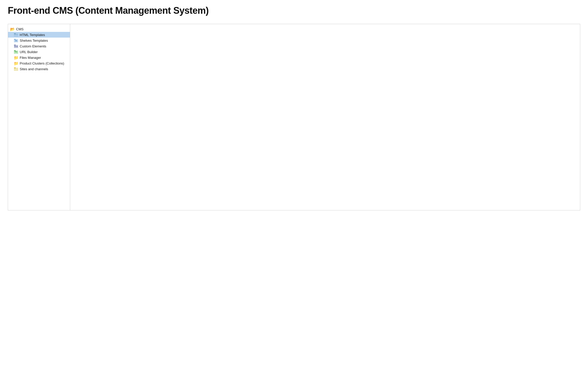 The height and width of the screenshot is (368, 588). I want to click on sidebar-item-url-builder: URL Builder, so click(39, 52).